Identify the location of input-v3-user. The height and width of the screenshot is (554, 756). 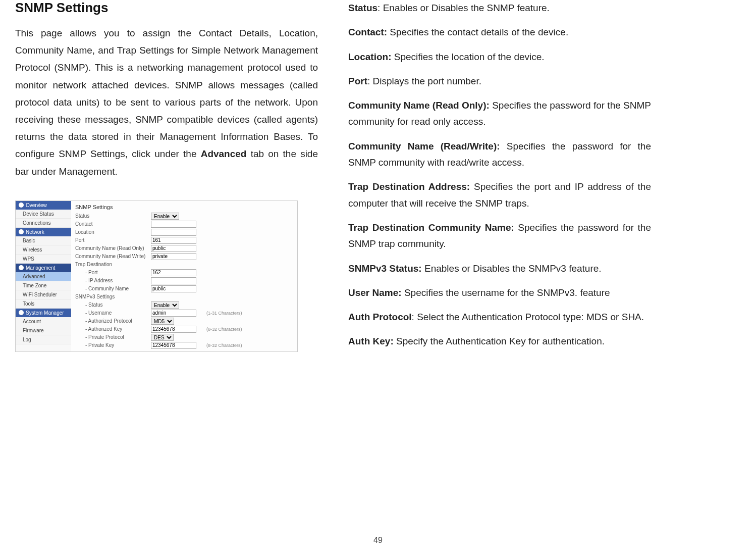
(174, 313).